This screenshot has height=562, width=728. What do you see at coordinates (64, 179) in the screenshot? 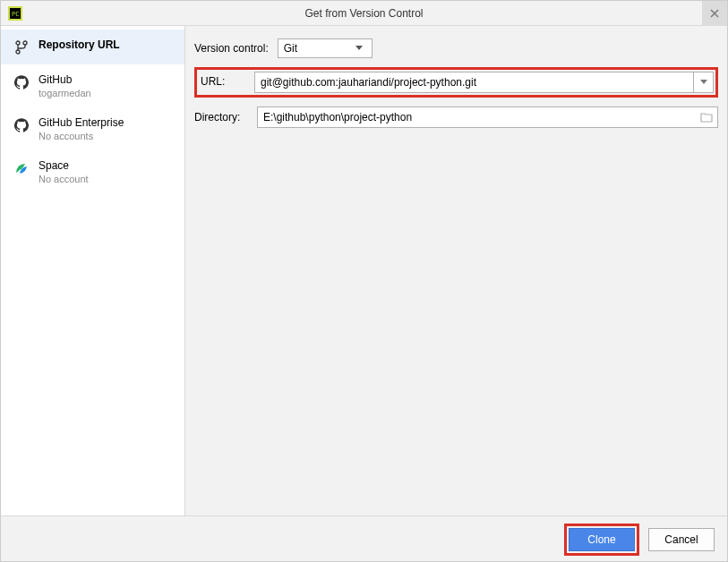
I see `sidebar-item-sublabel: No account` at bounding box center [64, 179].